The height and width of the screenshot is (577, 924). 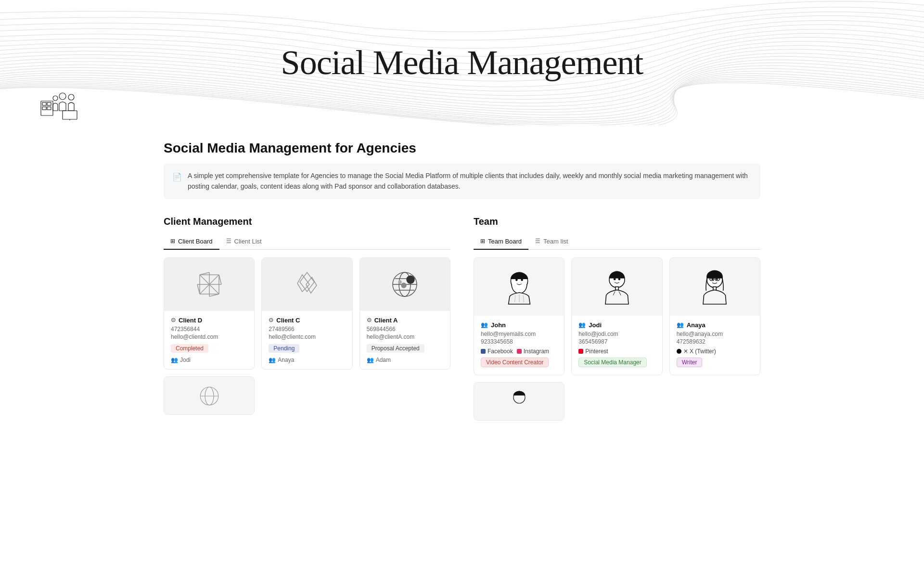 What do you see at coordinates (519, 346) in the screenshot?
I see `john-body: 👥 John hello@myemails.com 9233345658 Fac…` at bounding box center [519, 346].